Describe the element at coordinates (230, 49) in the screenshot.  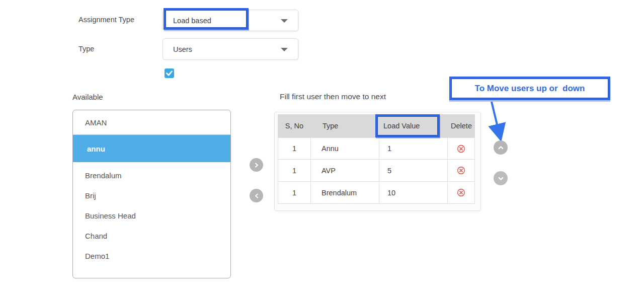
I see `type-select: Users` at that location.